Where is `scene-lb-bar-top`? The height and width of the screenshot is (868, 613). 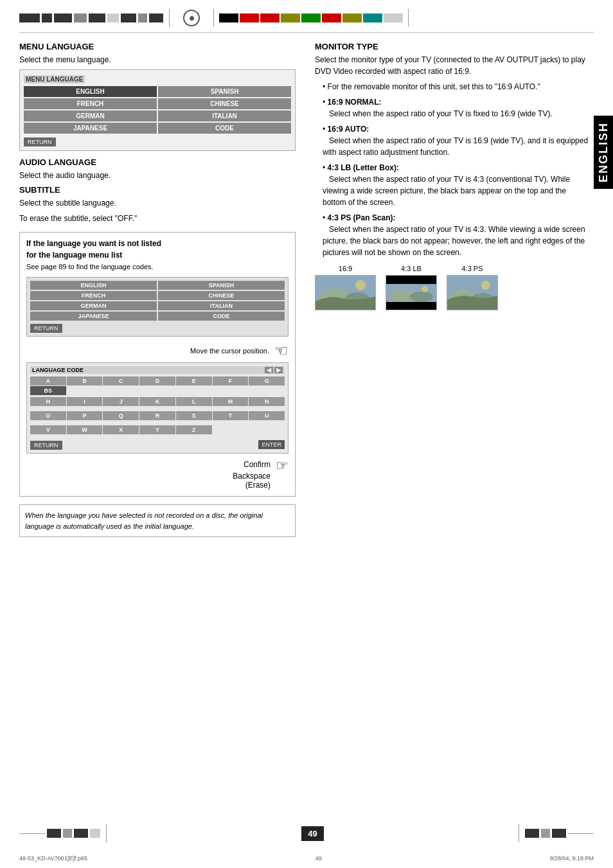
scene-lb-bar-top is located at coordinates (411, 280).